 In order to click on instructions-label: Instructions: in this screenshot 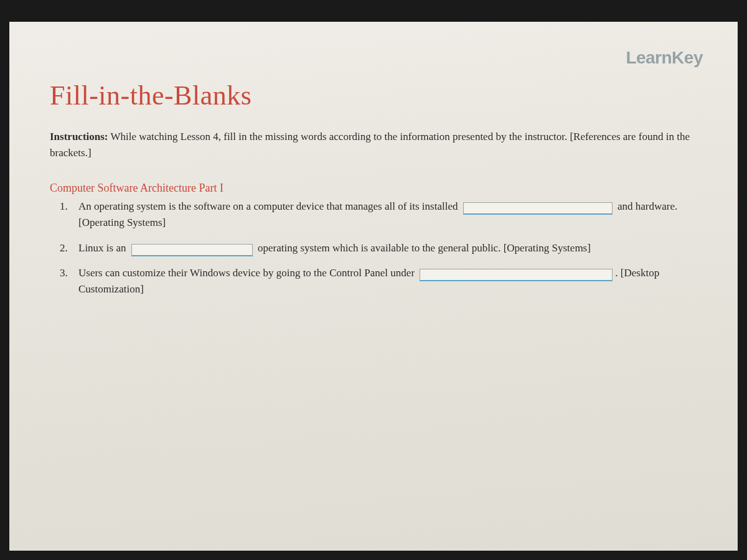, I will do `click(79, 137)`.